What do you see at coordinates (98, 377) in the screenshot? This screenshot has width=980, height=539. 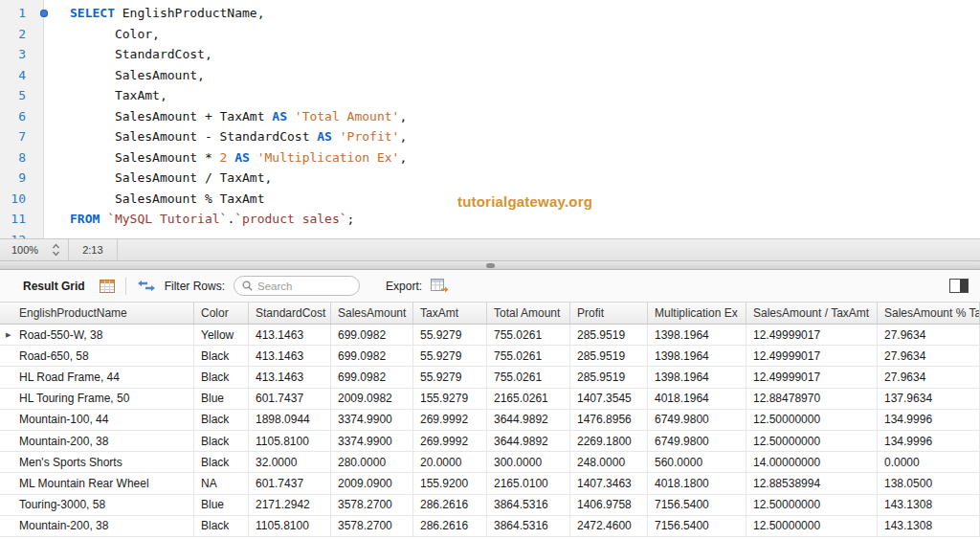 I see `table-cell: HL Road Frame, 44` at bounding box center [98, 377].